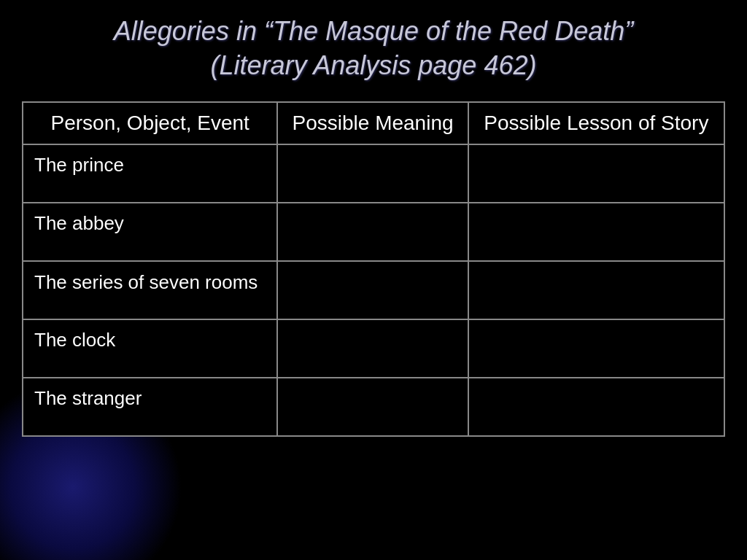 This screenshot has width=747, height=560. I want to click on table-row: The clock, so click(374, 349).